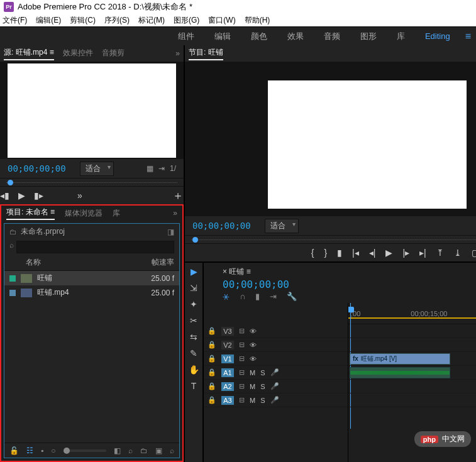  What do you see at coordinates (42, 451) in the screenshot?
I see `icon-view-icon: ▪` at bounding box center [42, 451].